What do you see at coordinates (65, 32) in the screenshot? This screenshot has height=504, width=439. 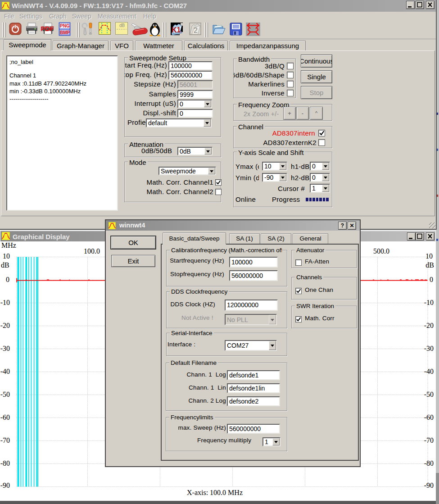 I see `svg-text: BMP` at bounding box center [65, 32].